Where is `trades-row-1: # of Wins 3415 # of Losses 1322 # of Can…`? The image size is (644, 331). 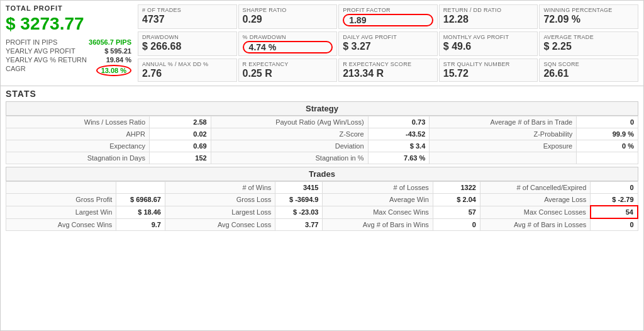
trades-row-1: # of Wins 3415 # of Losses 1322 # of Can… is located at coordinates (322, 188).